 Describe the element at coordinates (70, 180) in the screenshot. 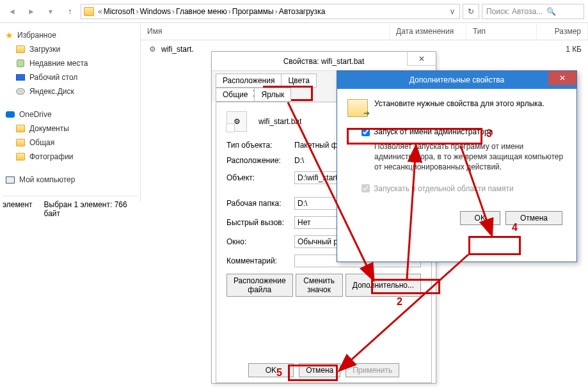

I see `sidebar-computer: Мой компьютер` at that location.